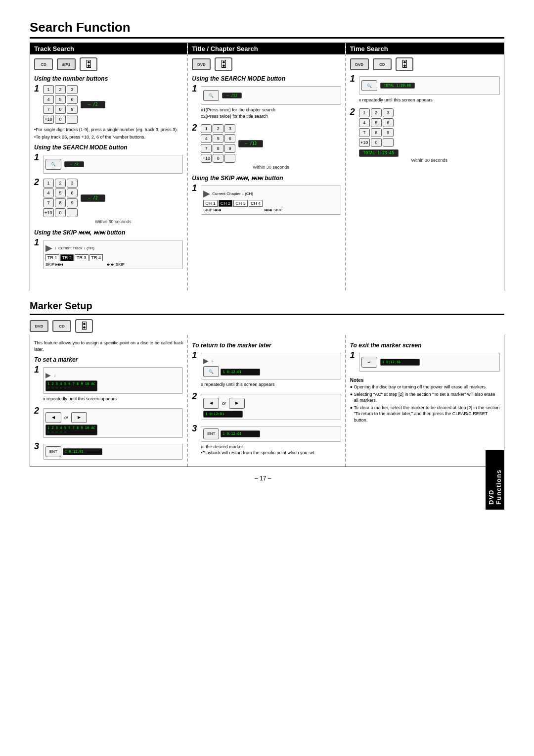 The width and height of the screenshot is (534, 756). What do you see at coordinates (266, 441) in the screenshot?
I see `return-step-3: 3 ENT 1 0:12:01 at the desired marker•Pl…` at bounding box center [266, 441].